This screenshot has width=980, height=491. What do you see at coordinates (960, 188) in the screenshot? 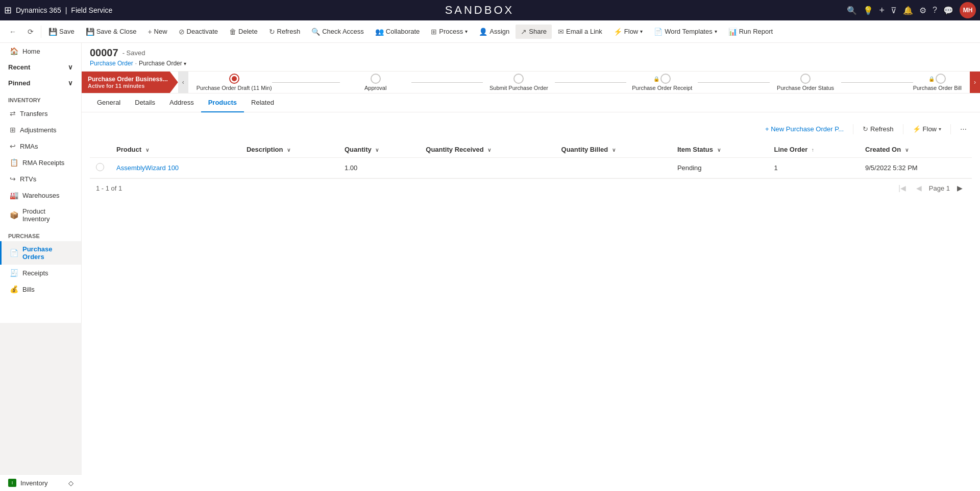
I see `page-next-button: ▶` at bounding box center [960, 188].